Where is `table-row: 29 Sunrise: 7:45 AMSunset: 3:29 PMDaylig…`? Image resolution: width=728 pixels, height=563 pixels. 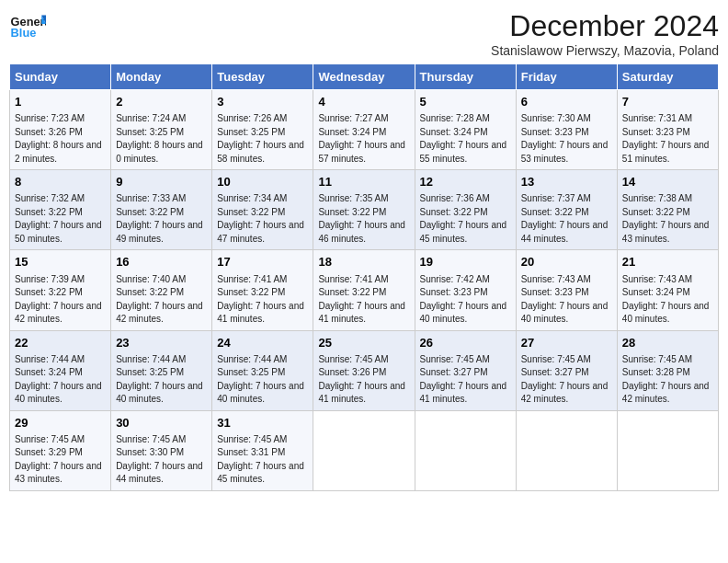 table-row: 29 Sunrise: 7:45 AMSunset: 3:29 PMDaylig… is located at coordinates (364, 451).